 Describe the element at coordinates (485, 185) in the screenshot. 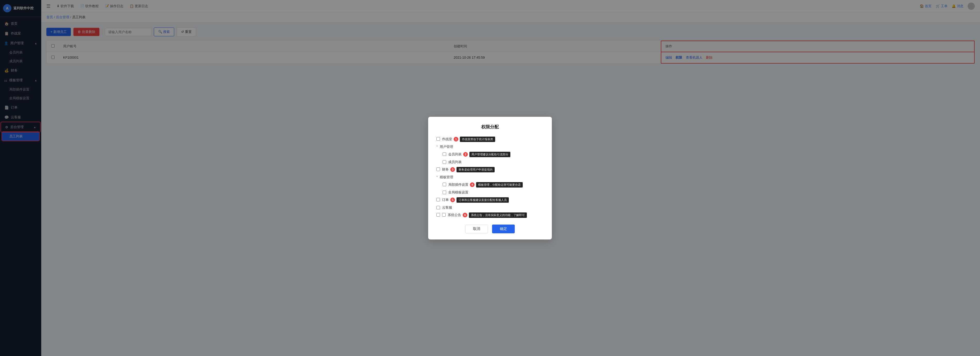

I see `perm-local-plugin-label: 局部插件设置 4 模板管理，分配给运营可能更合适` at that location.